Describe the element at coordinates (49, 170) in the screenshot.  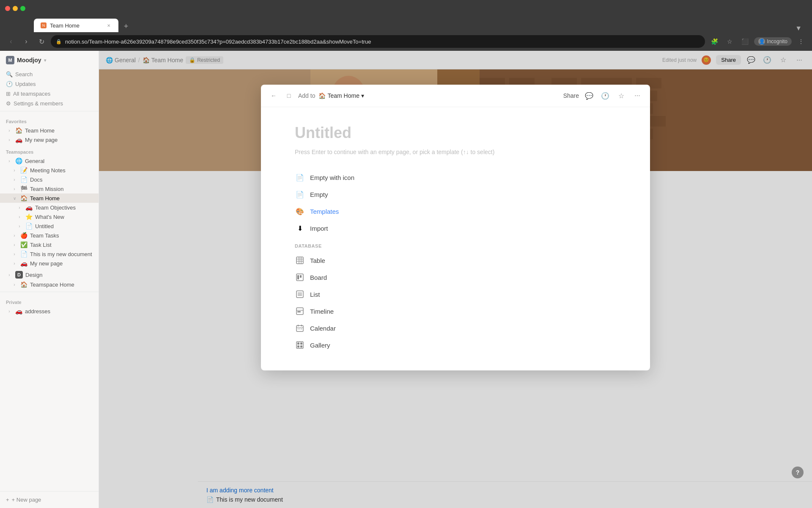
I see `sidebar-item-meeting-notes: › 📝 Meeting Notes` at that location.